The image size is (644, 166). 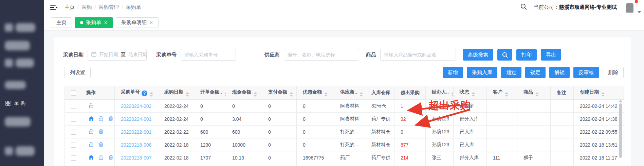 What do you see at coordinates (535, 72) in the screenshot?
I see `lock-button: 锁定` at bounding box center [535, 72].